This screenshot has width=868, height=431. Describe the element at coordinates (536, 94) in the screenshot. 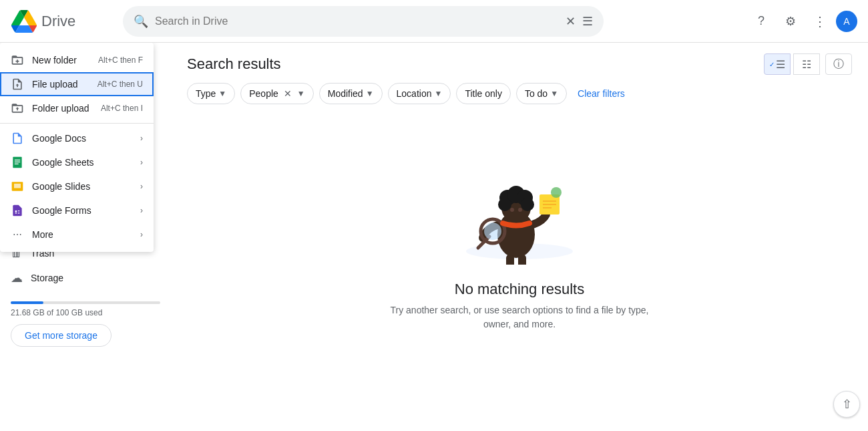

I see `chip-to-do-label: To do` at that location.